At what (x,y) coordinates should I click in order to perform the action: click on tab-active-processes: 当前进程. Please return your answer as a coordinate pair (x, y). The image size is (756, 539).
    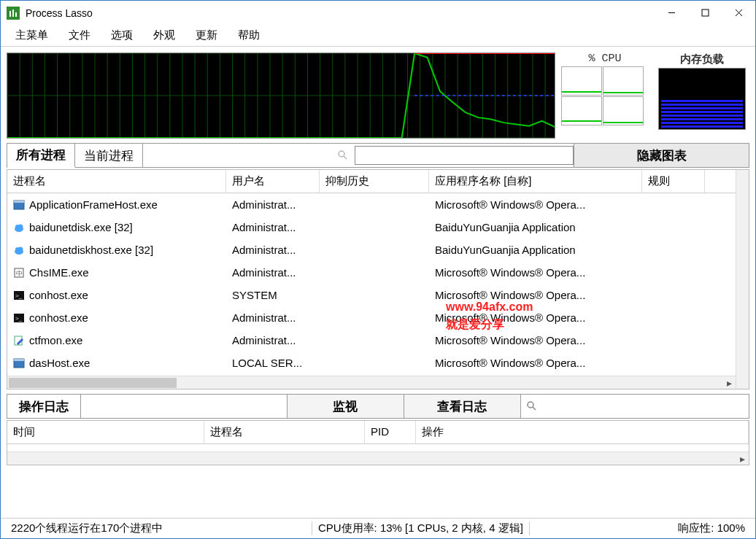
    Looking at the image, I should click on (109, 155).